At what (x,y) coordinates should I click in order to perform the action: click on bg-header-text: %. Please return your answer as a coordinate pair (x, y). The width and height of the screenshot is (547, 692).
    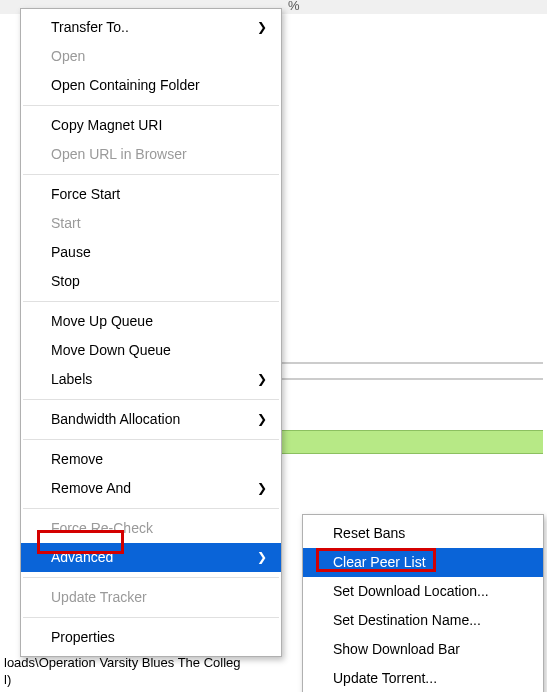
    Looking at the image, I should click on (294, 6).